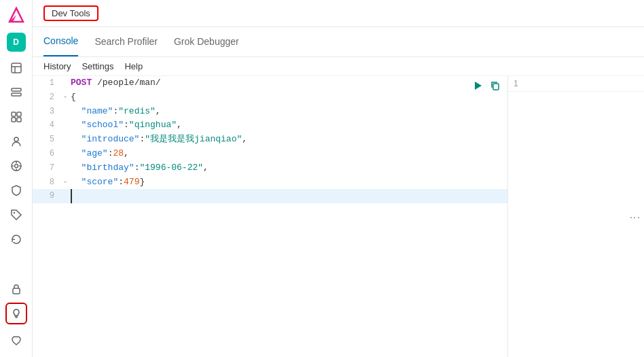 The image size is (644, 357). What do you see at coordinates (270, 154) in the screenshot?
I see `code-line-6: 6 "age":28,` at bounding box center [270, 154].